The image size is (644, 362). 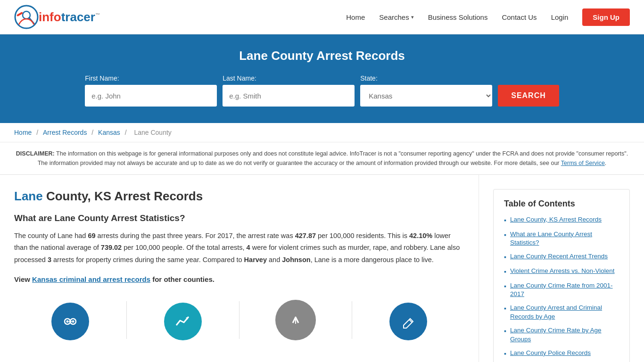 What do you see at coordinates (123, 196) in the screenshot?
I see `article-title-rest: County, KS Arrest Records` at bounding box center [123, 196].